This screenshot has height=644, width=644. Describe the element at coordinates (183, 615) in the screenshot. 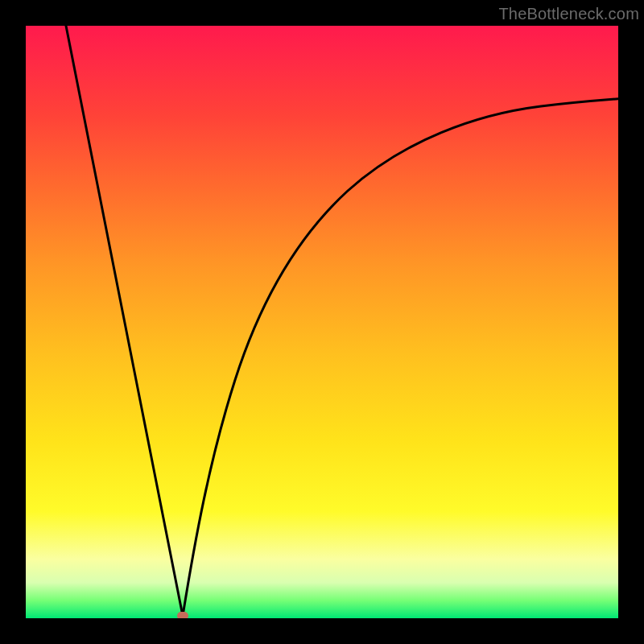

I see `optimal-marker` at that location.